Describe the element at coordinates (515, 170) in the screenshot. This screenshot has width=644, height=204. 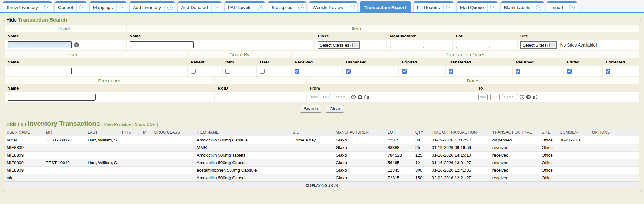
I see `cell: received` at that location.